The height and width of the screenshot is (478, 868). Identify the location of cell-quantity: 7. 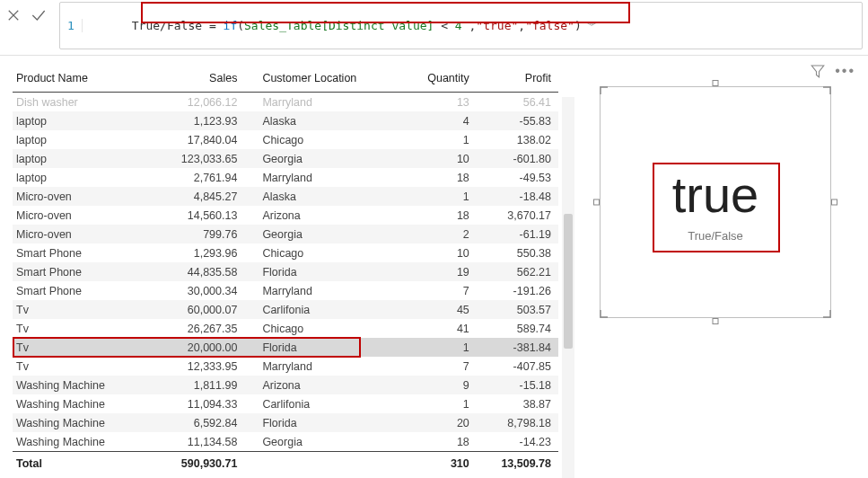
(440, 291).